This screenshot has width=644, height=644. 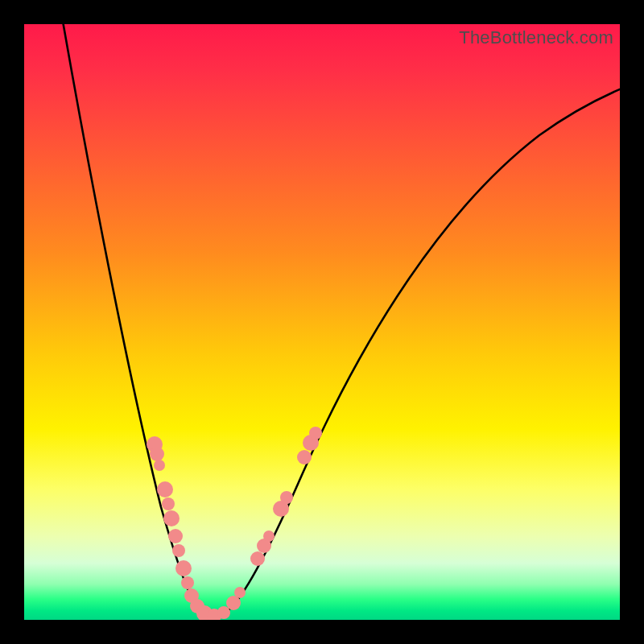 What do you see at coordinates (536, 38) in the screenshot?
I see `watermark-text: TheBottleneck.com` at bounding box center [536, 38].